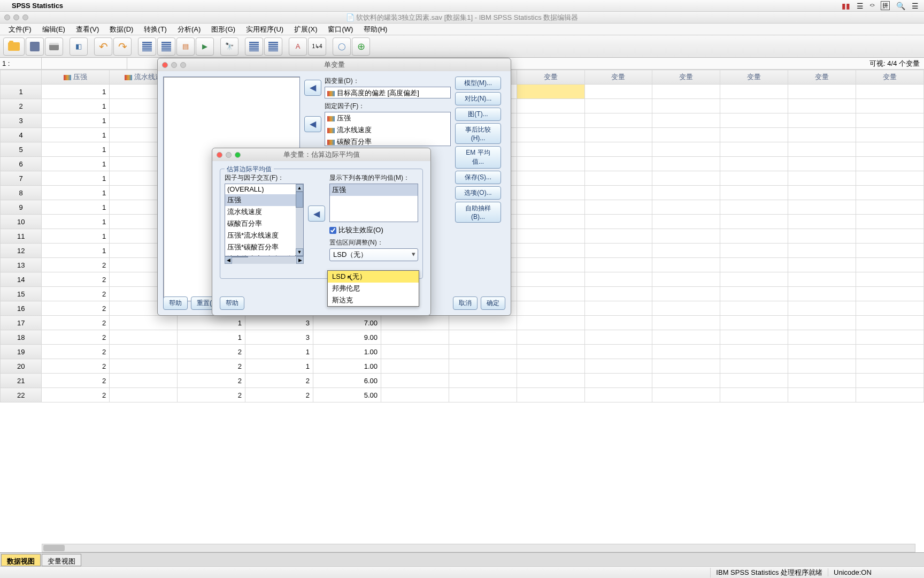  I want to click on side-button: 对比(N)..., so click(478, 98).